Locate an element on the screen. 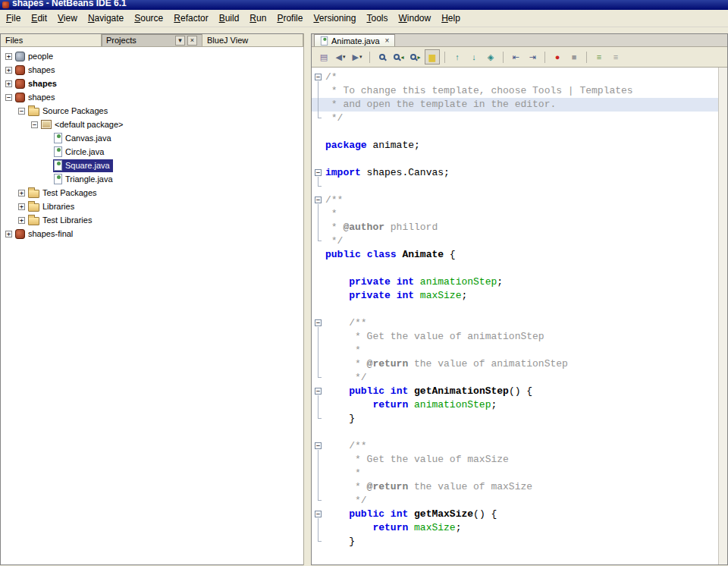  menu-view: View is located at coordinates (67, 18).